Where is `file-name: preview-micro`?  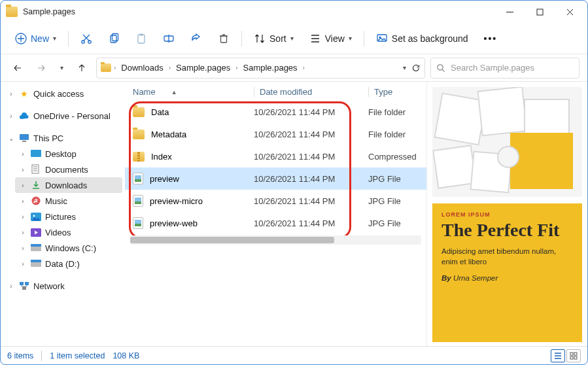 file-name: preview-micro is located at coordinates (177, 201).